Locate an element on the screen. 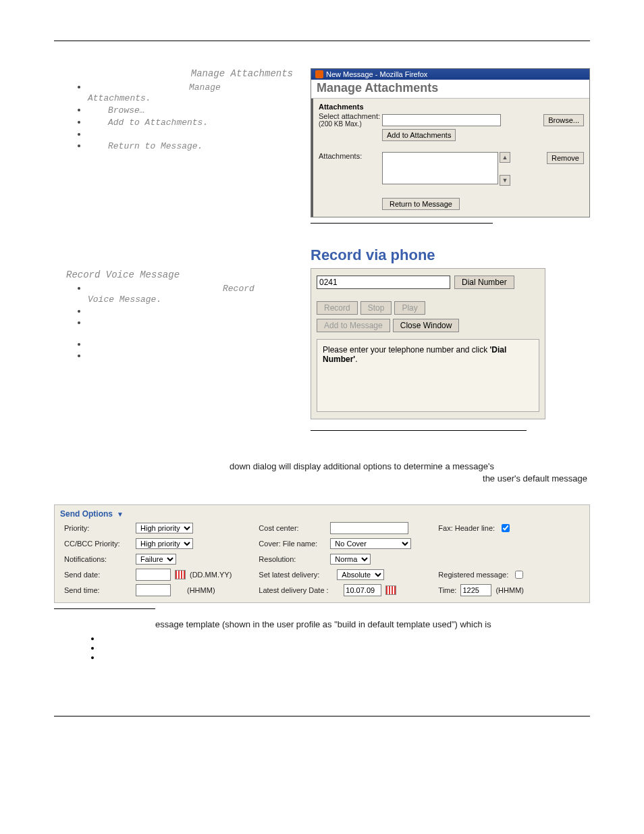  resolution-select: Normal is located at coordinates (350, 559).